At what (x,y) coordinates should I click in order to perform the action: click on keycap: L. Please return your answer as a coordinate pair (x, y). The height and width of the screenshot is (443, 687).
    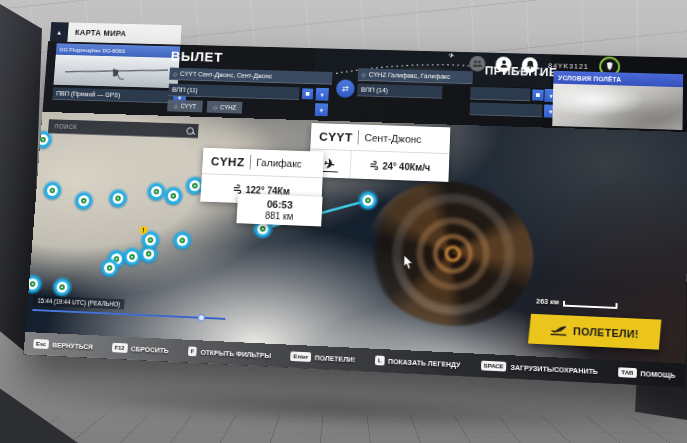
    Looking at the image, I should click on (380, 361).